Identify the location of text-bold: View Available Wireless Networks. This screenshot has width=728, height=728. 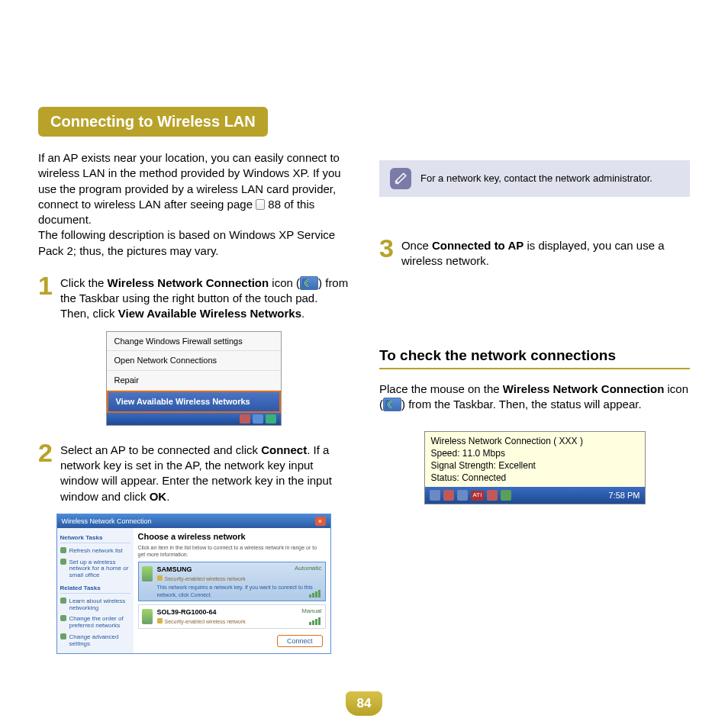
(210, 313).